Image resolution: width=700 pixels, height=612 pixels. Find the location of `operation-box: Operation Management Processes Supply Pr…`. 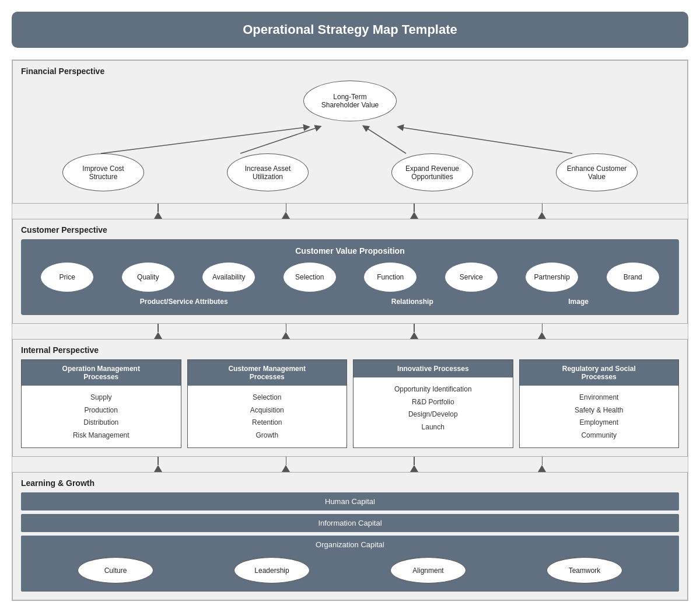

operation-box: Operation Management Processes Supply Pr… is located at coordinates (102, 404).